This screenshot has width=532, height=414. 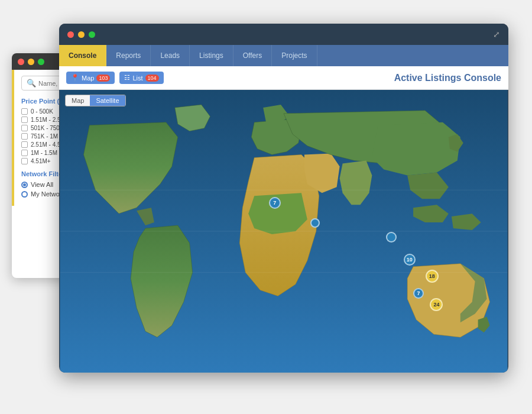 What do you see at coordinates (108, 101) in the screenshot?
I see `satellite-view-button: Satellite` at bounding box center [108, 101].